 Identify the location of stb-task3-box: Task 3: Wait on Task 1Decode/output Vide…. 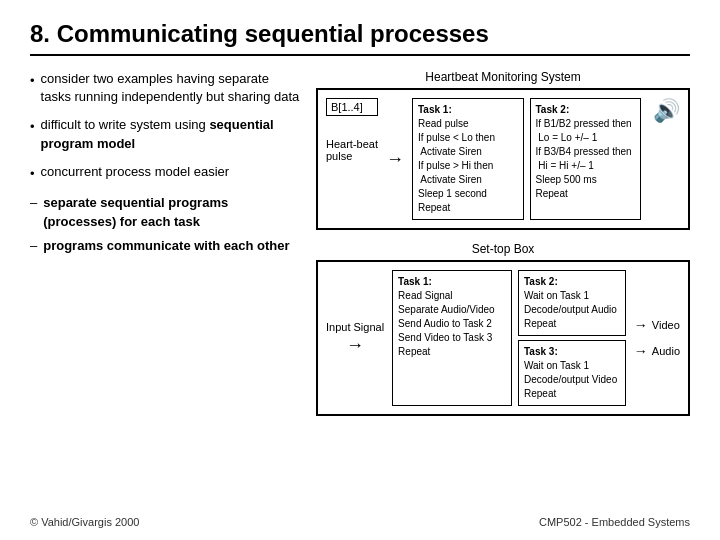
(572, 373).